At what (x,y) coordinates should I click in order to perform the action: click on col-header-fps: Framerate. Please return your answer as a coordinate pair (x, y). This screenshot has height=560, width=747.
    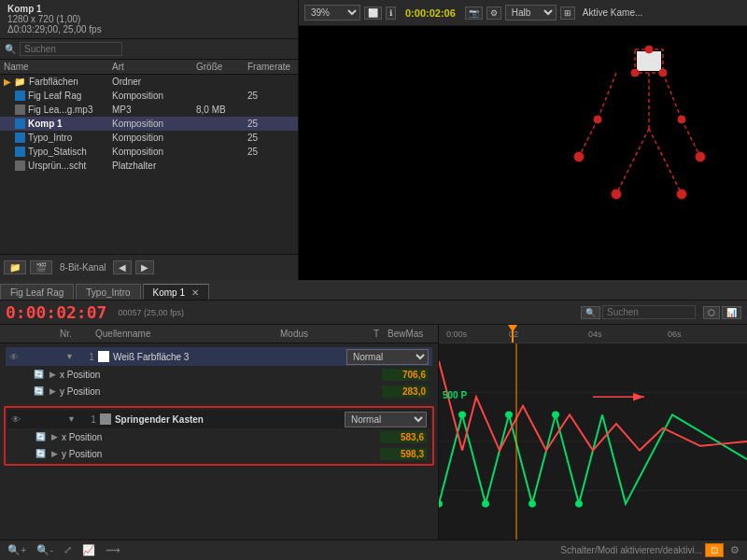
    Looking at the image, I should click on (271, 67).